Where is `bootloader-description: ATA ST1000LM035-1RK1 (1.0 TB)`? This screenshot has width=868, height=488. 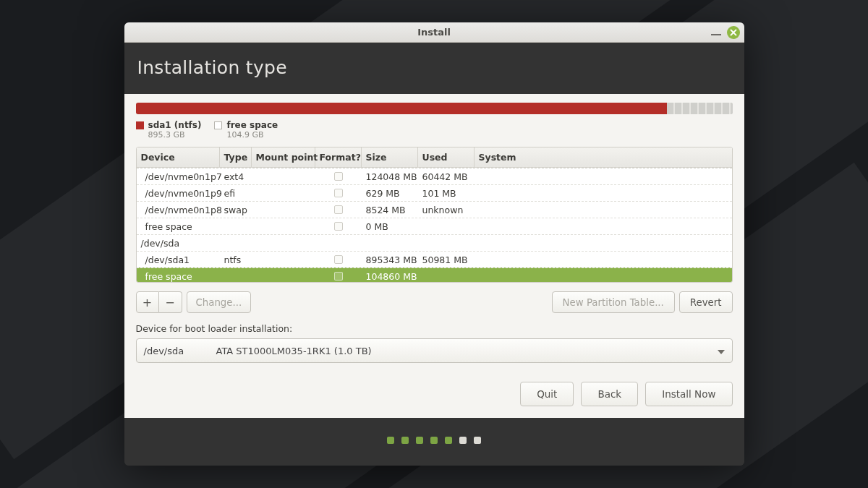
bootloader-description: ATA ST1000LM035-1RK1 (1.0 TB) is located at coordinates (294, 351).